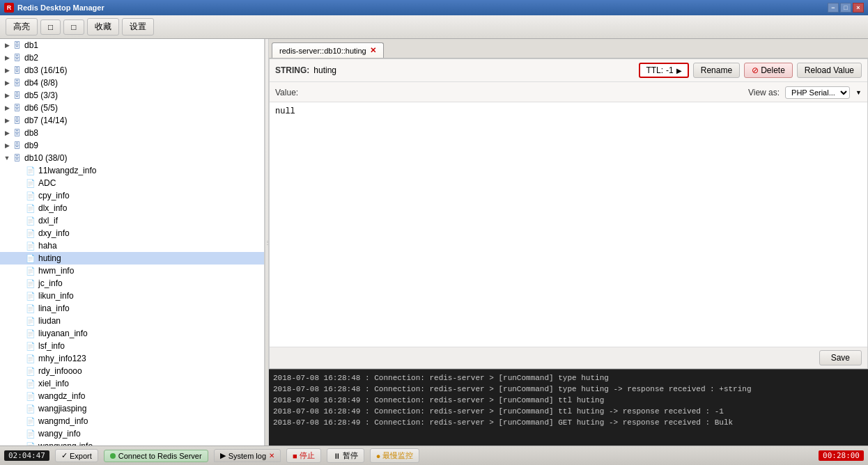 The height and width of the screenshot is (465, 868). What do you see at coordinates (31, 421) in the screenshot?
I see `folder-icon-wangmd_info: 📄` at bounding box center [31, 421].